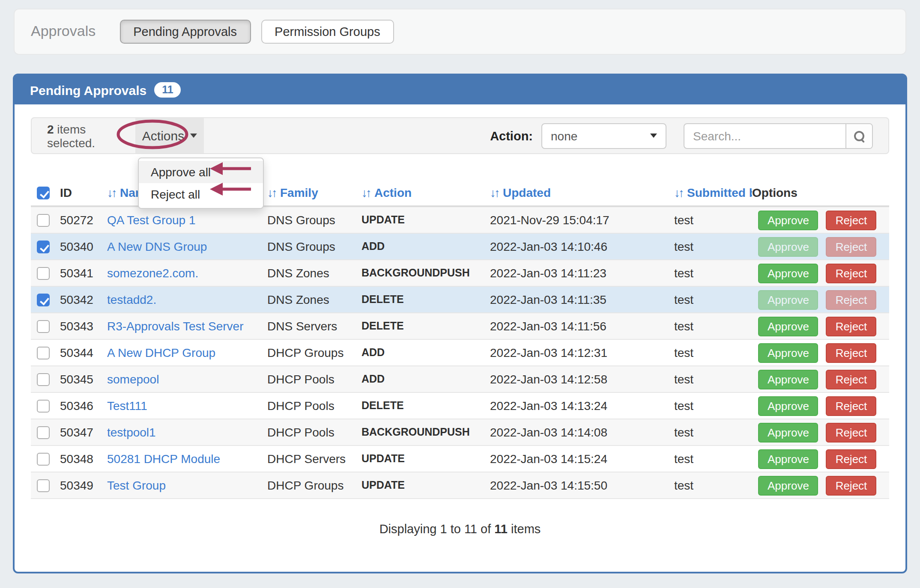  What do you see at coordinates (157, 246) in the screenshot?
I see `row-name-link: A New DNS Group` at bounding box center [157, 246].